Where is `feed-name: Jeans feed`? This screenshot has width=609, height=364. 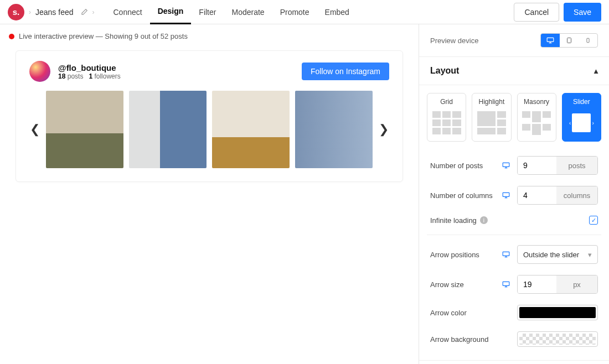 feed-name: Jeans feed is located at coordinates (54, 12).